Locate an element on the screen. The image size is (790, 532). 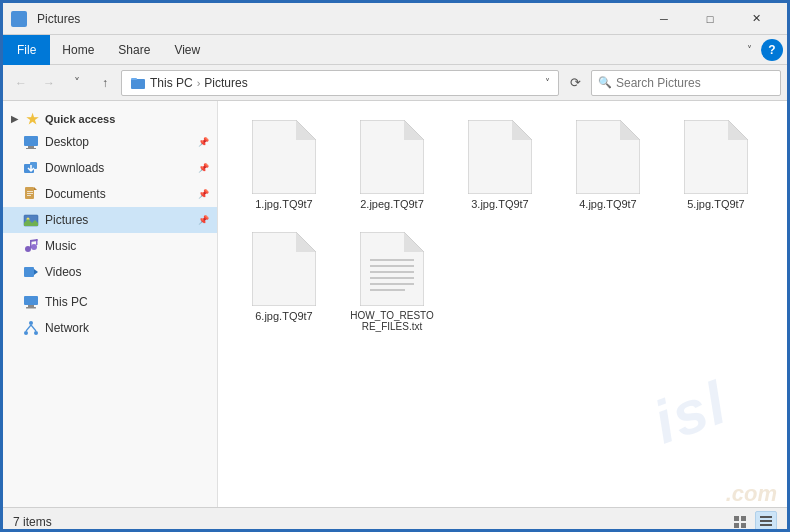
sidebar-item-thispc: This PC is located at coordinates (110, 302).